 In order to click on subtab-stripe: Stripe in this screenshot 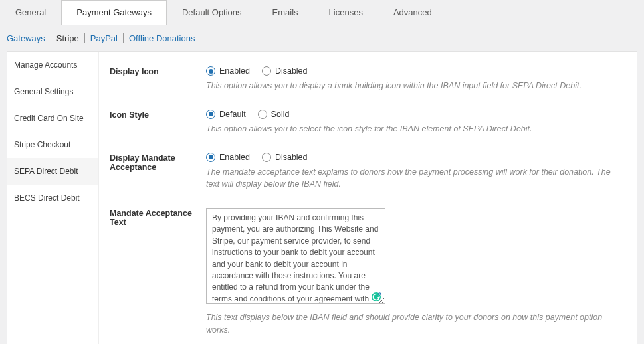, I will do `click(68, 39)`.